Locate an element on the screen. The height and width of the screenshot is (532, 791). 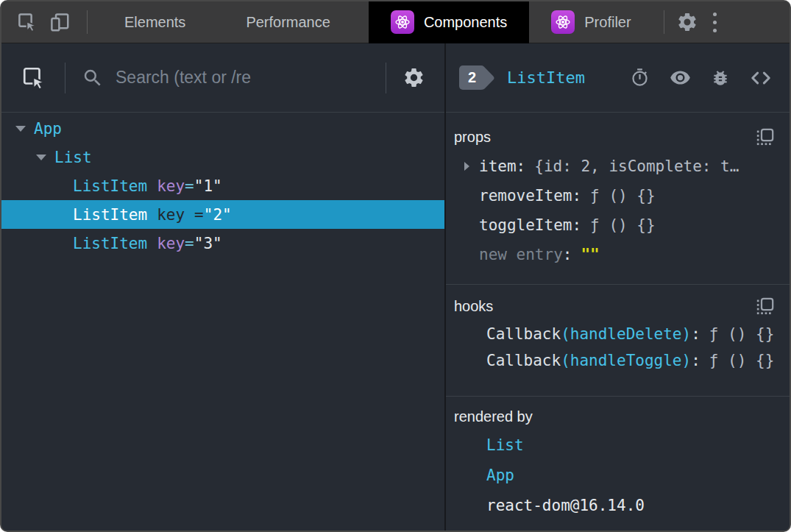
inspect-dom-eye-icon is located at coordinates (680, 78).